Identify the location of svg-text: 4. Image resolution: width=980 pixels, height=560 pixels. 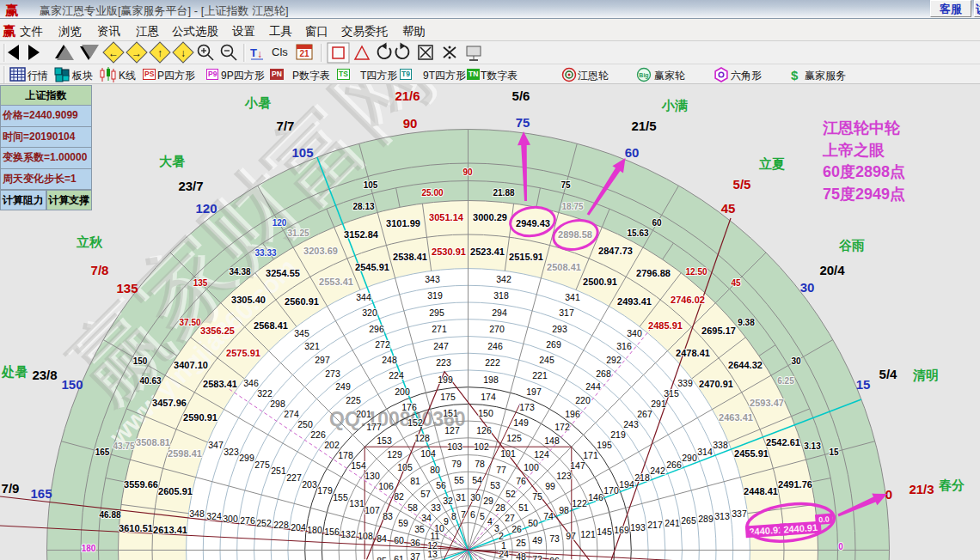
(490, 521).